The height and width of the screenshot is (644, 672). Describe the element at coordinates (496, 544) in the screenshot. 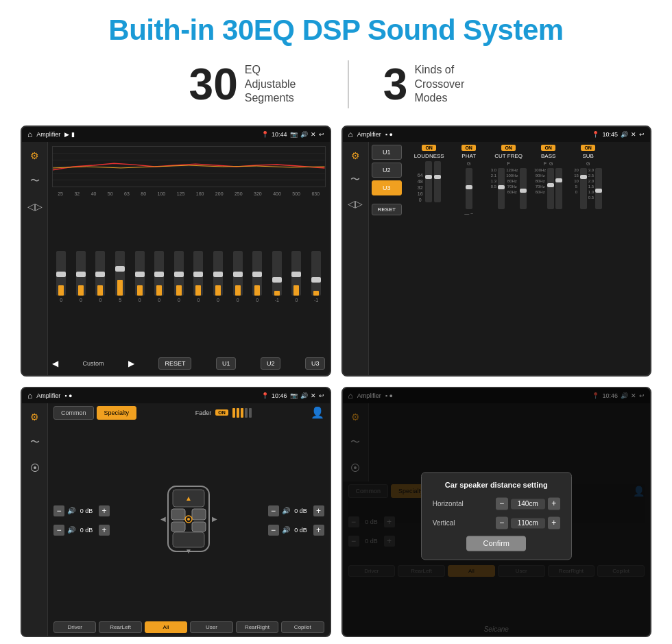

I see `confirm-button: Confirm` at that location.